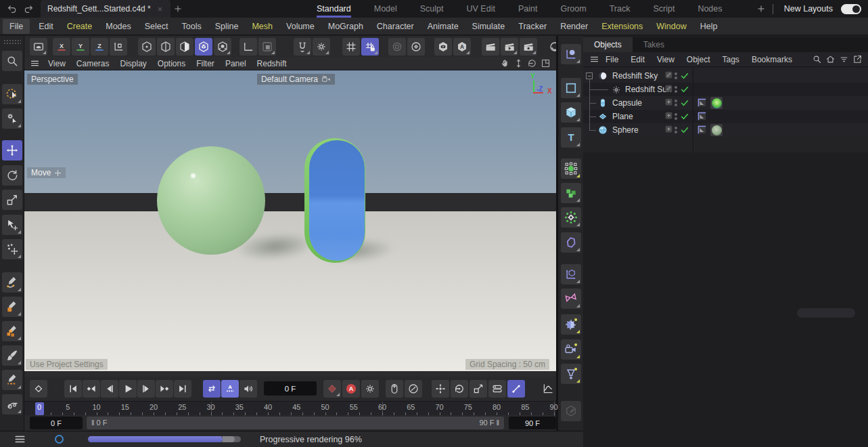 The height and width of the screenshot is (447, 868). I want to click on polygon-pen-button, so click(12, 331).